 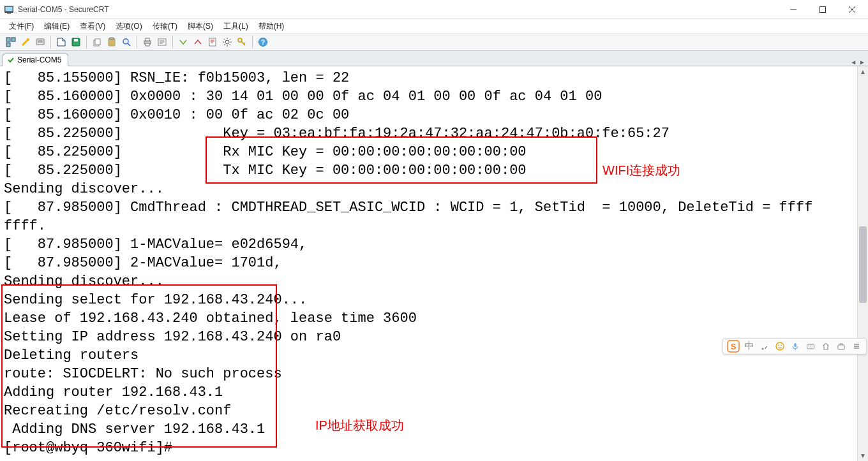 I want to click on scroll-up-icon: ▲, so click(x=863, y=71).